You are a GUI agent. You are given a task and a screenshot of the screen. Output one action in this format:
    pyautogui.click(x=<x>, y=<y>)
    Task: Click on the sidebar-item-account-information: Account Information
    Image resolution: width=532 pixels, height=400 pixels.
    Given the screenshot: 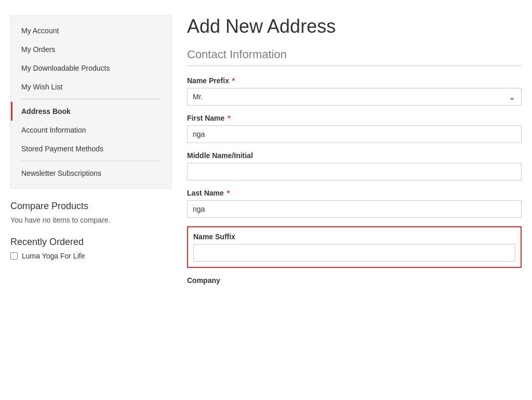 What is the action you would take?
    pyautogui.click(x=91, y=130)
    